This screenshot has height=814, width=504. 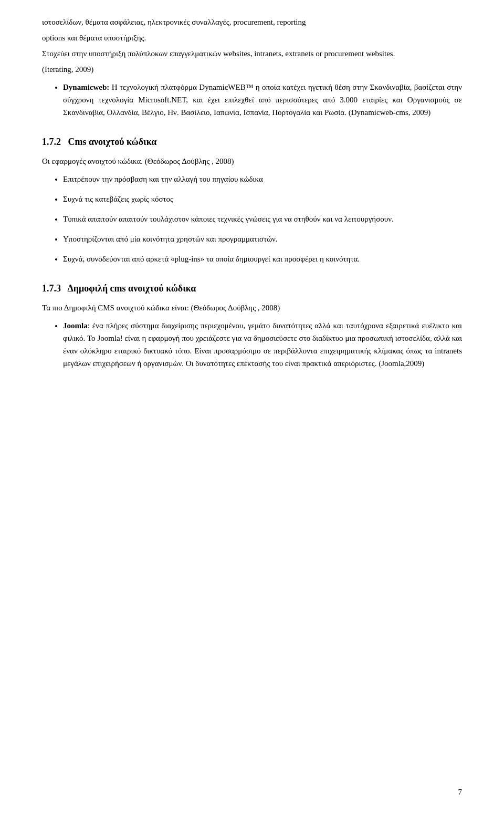 I want to click on joomla-bold-label: Joomla, so click(x=76, y=326).